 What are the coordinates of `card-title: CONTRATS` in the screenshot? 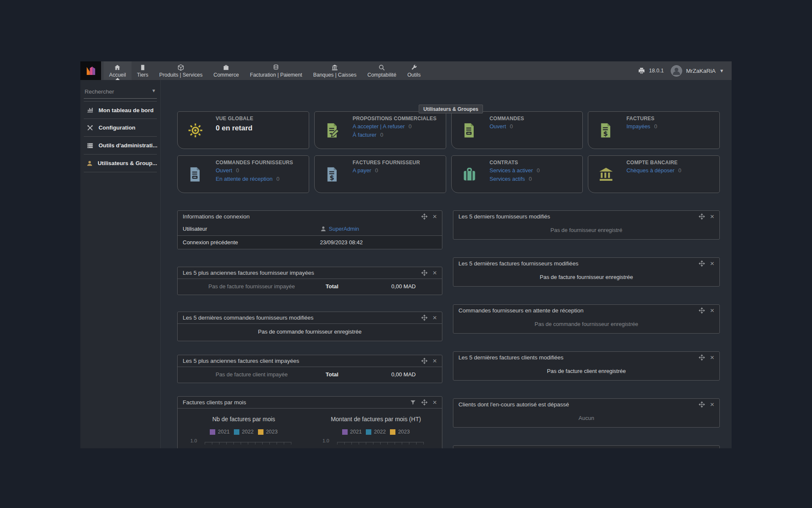 It's located at (535, 163).